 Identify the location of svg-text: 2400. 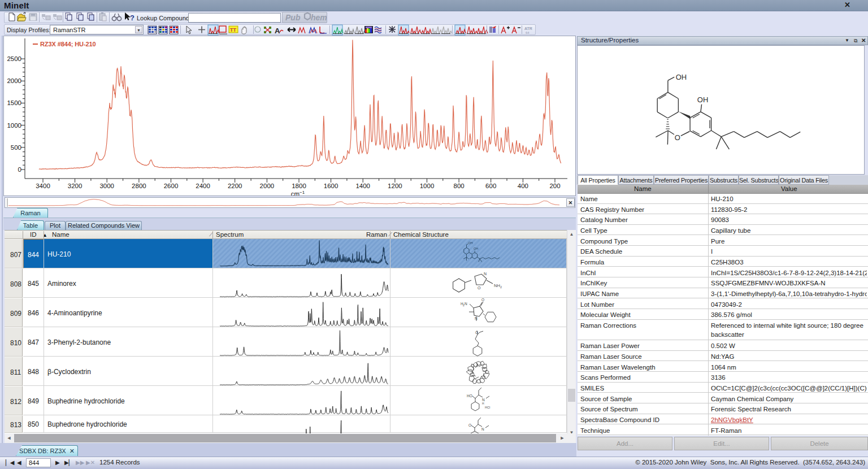
(203, 186).